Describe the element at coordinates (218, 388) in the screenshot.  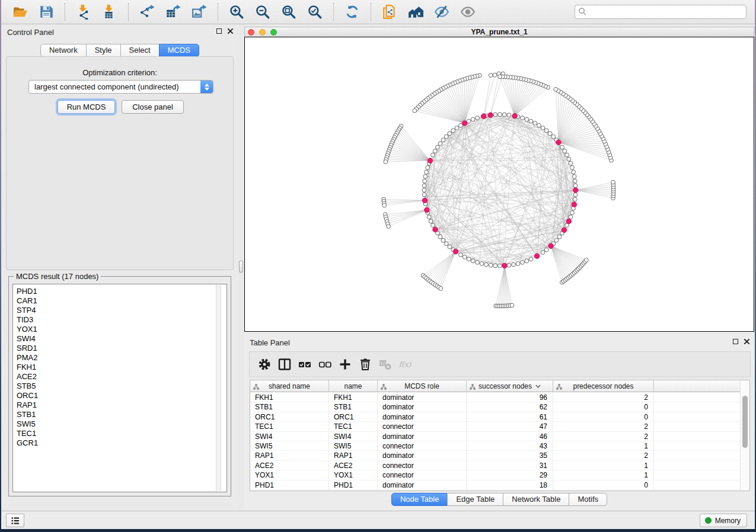
I see `mcds-list-scrollbar` at that location.